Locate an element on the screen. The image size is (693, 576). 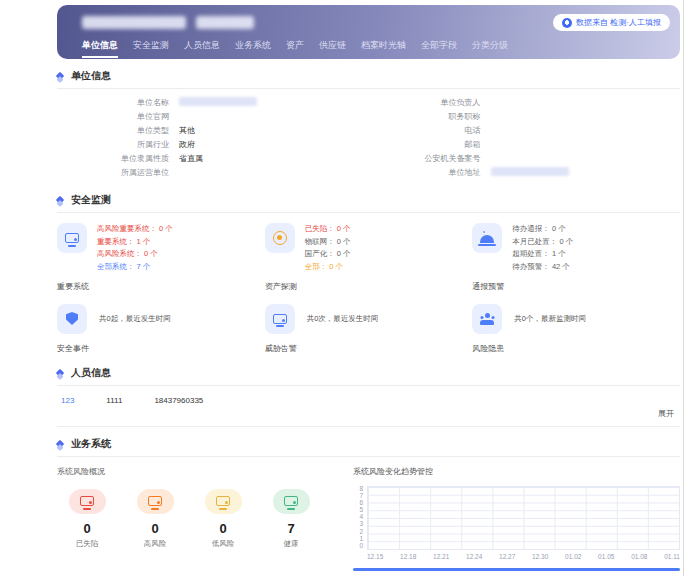
event-card-content: 共0起，最近发生时间 is located at coordinates (161, 319).